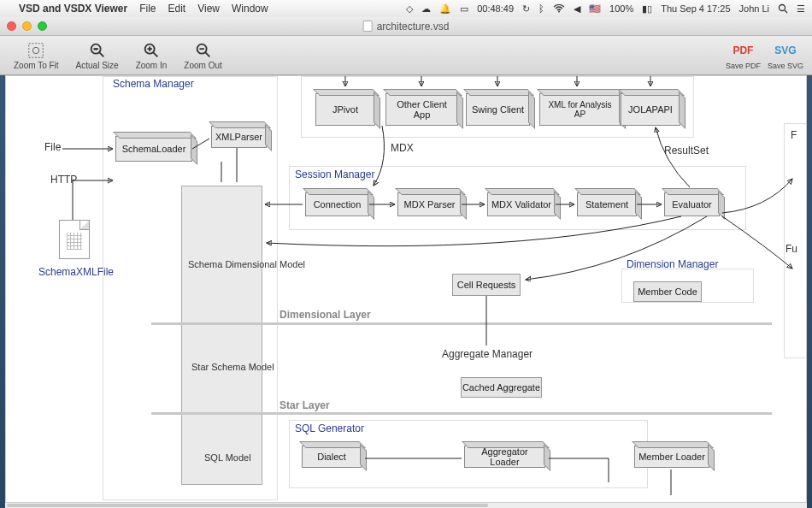  Describe the element at coordinates (607, 204) in the screenshot. I see `statement-box: Statement` at that location.